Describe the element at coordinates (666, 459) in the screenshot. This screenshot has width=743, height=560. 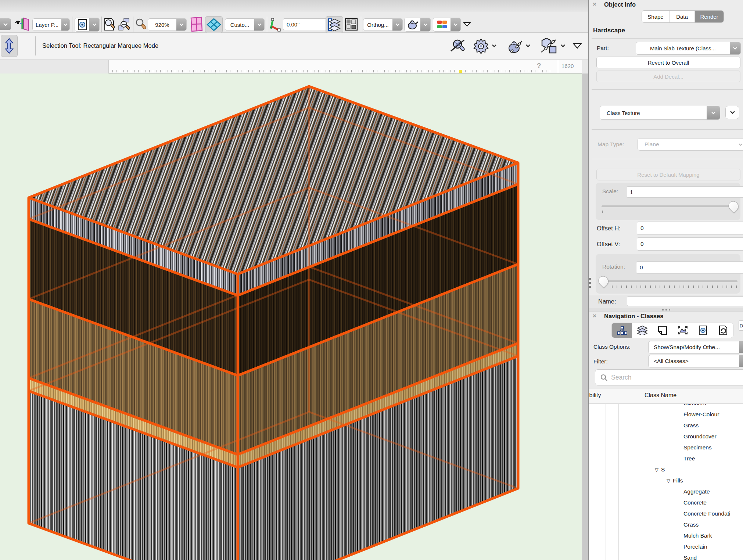
I see `class-row: Tree` at that location.